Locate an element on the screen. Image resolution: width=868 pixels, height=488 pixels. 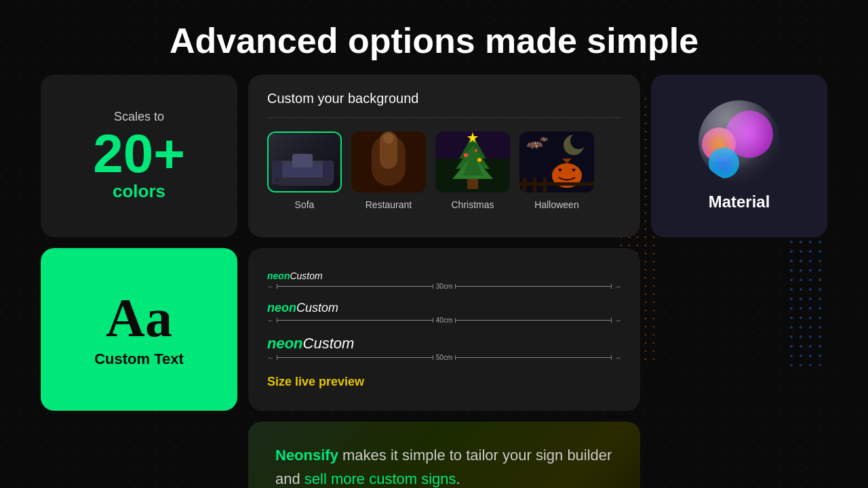
neonsify-brand: Neonsify is located at coordinates (307, 455).